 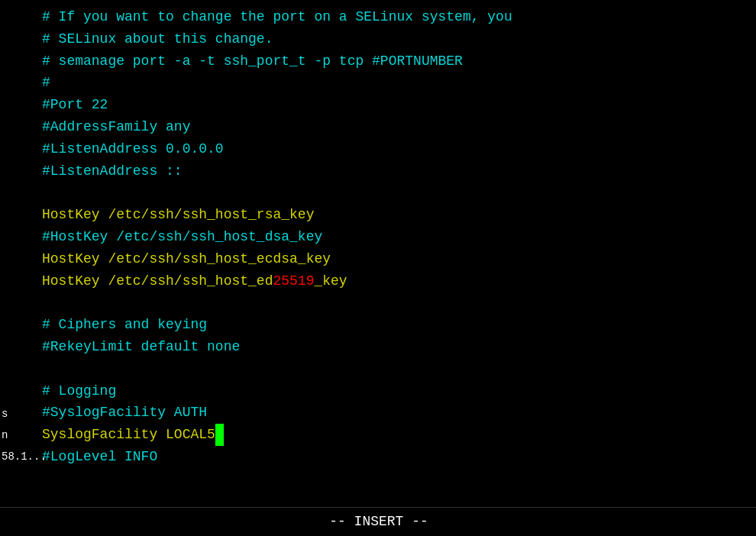 I want to click on code-text: #Port 22, so click(x=75, y=105).